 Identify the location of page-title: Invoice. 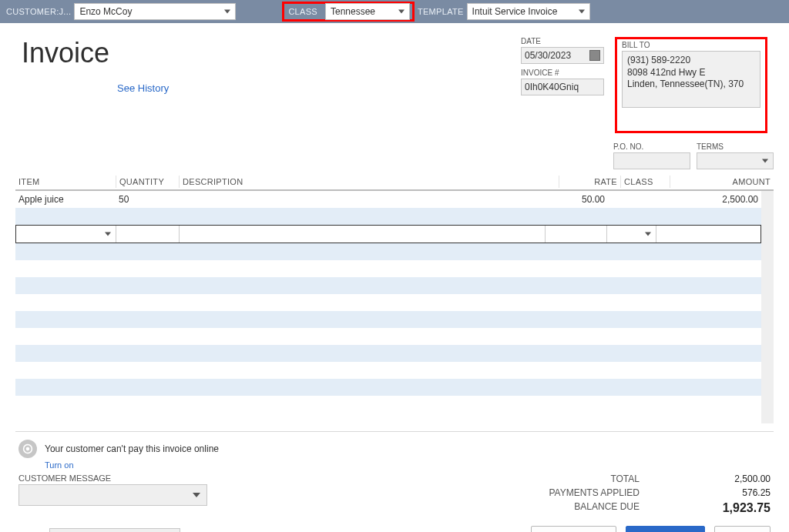
(65, 53).